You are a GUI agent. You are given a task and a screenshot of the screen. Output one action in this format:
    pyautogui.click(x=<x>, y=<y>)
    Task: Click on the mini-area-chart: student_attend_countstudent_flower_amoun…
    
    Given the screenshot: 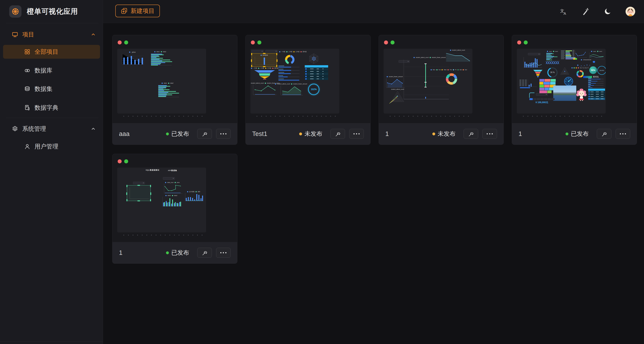 What is the action you would take?
    pyautogui.click(x=291, y=90)
    